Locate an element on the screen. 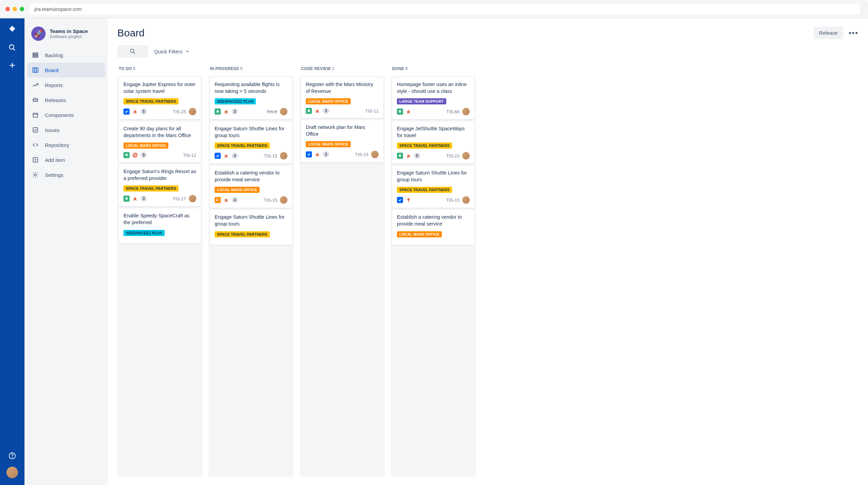 The height and width of the screenshot is (485, 868). project-type: Software project is located at coordinates (69, 37).